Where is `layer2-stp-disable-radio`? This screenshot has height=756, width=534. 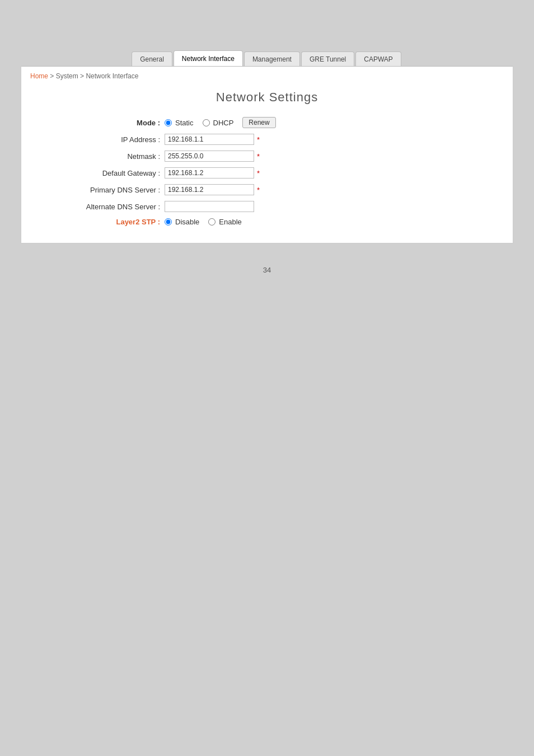
layer2-stp-disable-radio is located at coordinates (168, 222).